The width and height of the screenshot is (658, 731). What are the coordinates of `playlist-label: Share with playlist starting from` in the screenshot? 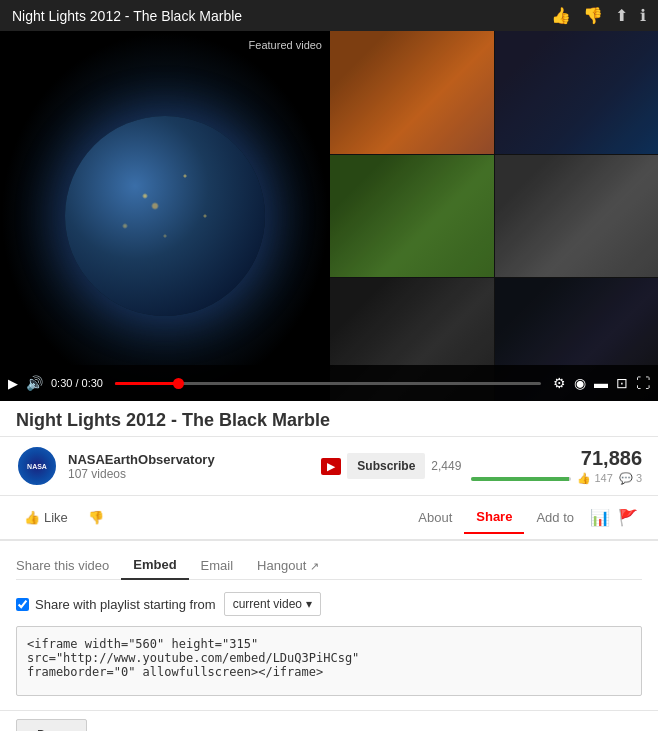 It's located at (126, 604).